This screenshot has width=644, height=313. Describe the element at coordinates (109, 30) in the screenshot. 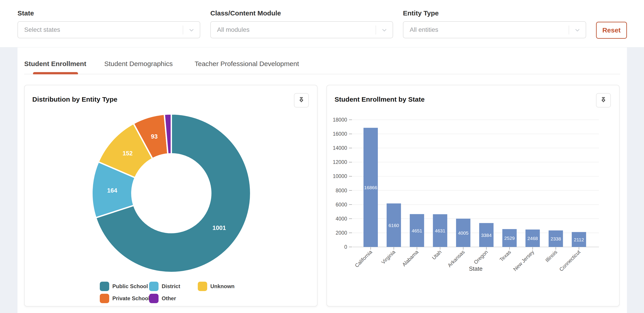

I see `state-select: Select states` at that location.